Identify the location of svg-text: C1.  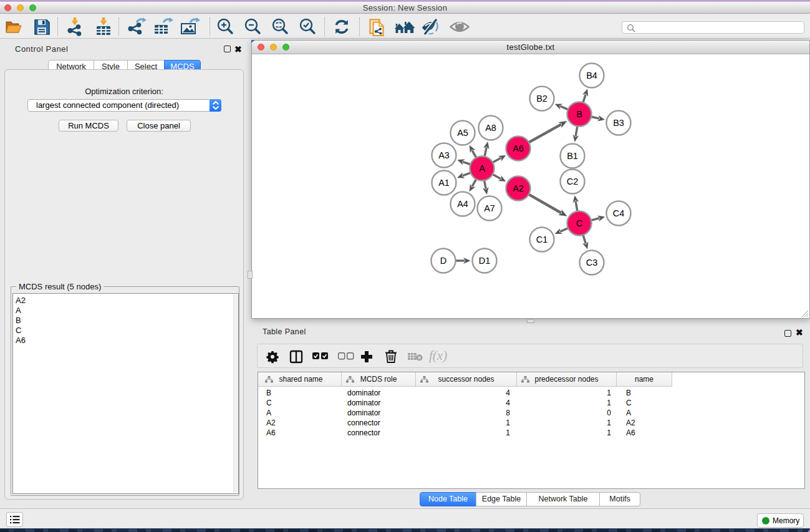
(542, 239).